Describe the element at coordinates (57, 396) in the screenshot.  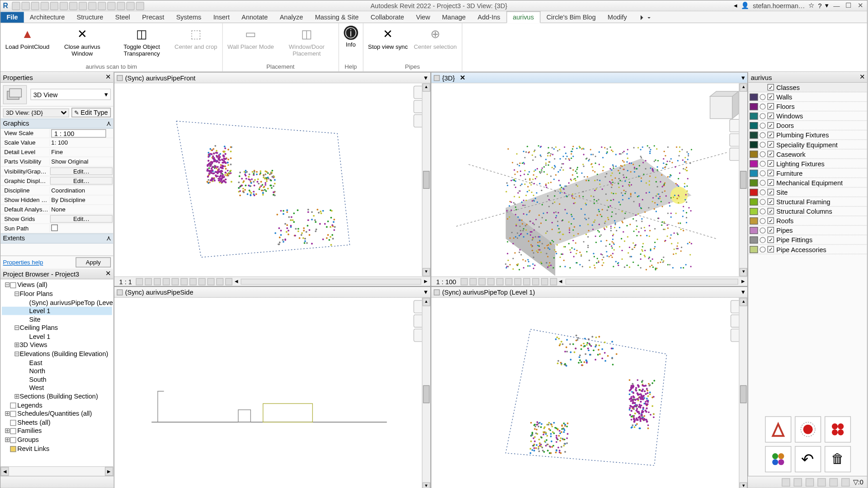
I see `tree-node: ⊞Sections (Building Section)` at that location.